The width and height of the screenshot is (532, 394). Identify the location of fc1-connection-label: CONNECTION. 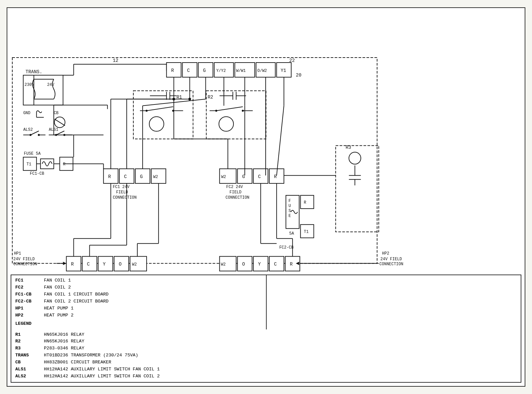
(125, 198).